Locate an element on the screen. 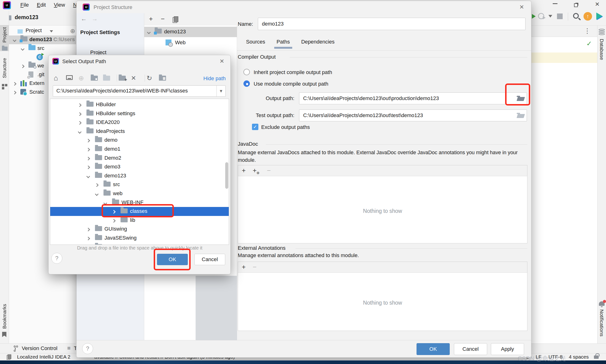 This screenshot has width=606, height=364. file-tree-label: src is located at coordinates (116, 184).